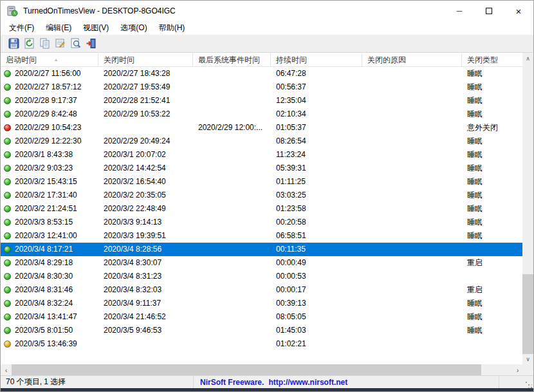 This screenshot has width=534, height=392. What do you see at coordinates (517, 369) in the screenshot?
I see `scroll-right-icon: ›` at bounding box center [517, 369].